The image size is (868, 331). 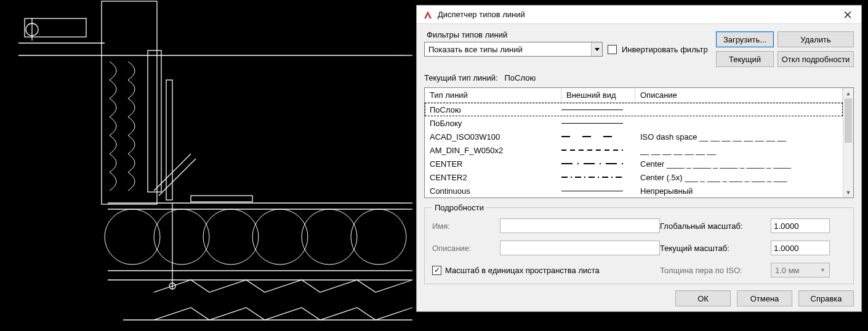 What do you see at coordinates (703, 298) in the screenshot?
I see `ok-button: ОК` at bounding box center [703, 298].